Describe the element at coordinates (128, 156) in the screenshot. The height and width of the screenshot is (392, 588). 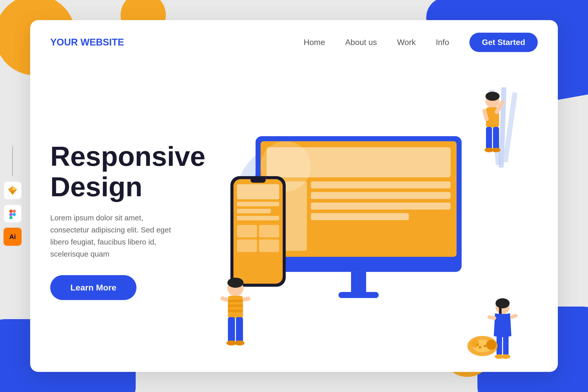
I see `hero-title-line1: Responsive` at that location.